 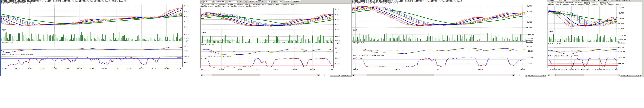 I want to click on contract-combo: 12/06▼, so click(x=234, y=2).